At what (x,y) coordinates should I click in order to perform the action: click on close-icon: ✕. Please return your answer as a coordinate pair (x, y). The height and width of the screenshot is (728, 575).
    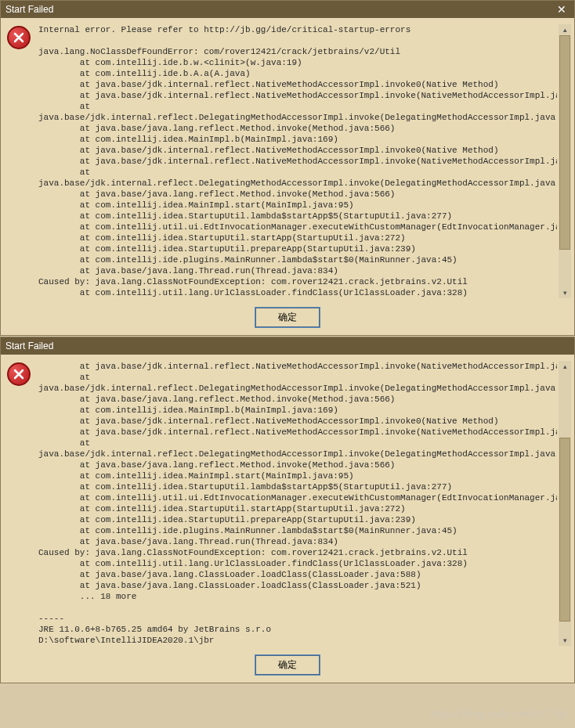
    Looking at the image, I should click on (562, 9).